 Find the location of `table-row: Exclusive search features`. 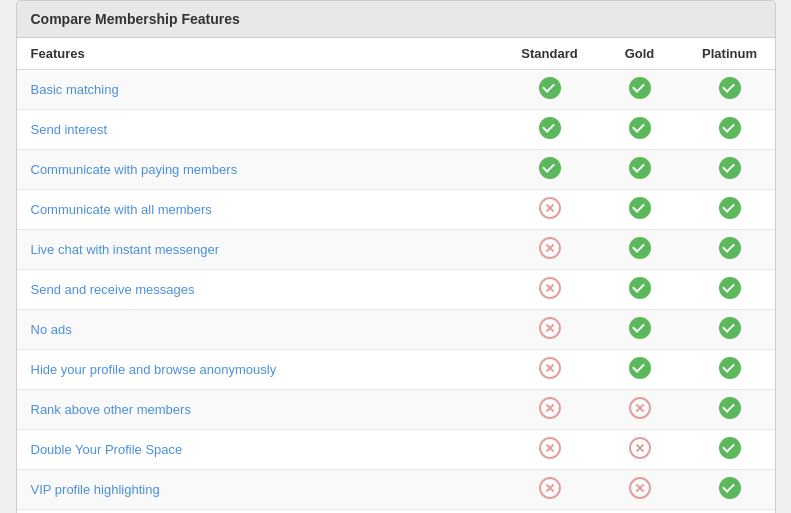

table-row: Exclusive search features is located at coordinates (396, 512).